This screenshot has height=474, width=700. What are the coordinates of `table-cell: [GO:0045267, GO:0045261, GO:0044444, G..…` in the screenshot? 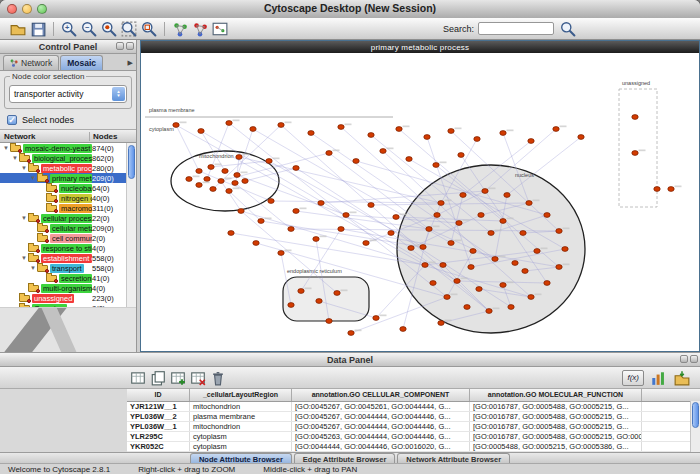 It's located at (381, 406).